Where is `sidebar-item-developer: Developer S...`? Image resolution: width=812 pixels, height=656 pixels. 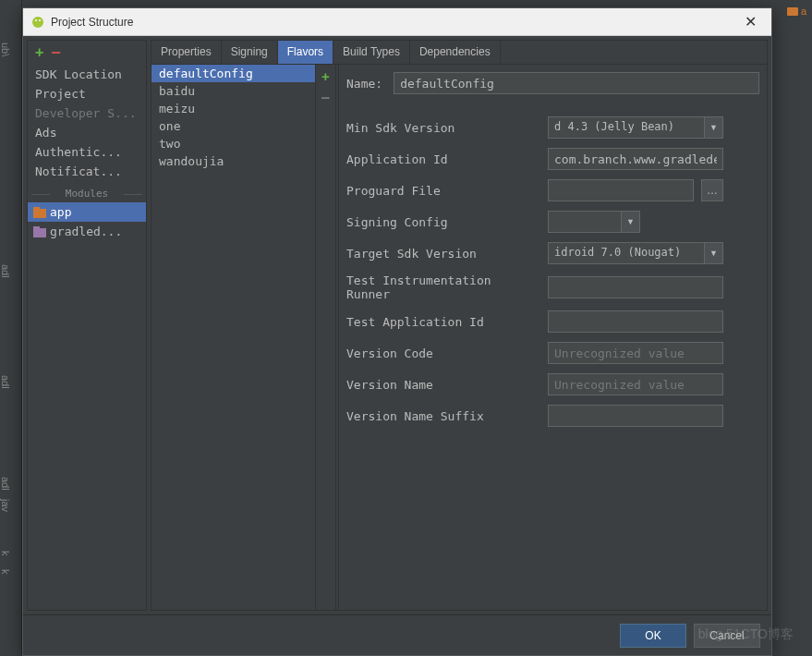 sidebar-item-developer: Developer S... is located at coordinates (87, 113).